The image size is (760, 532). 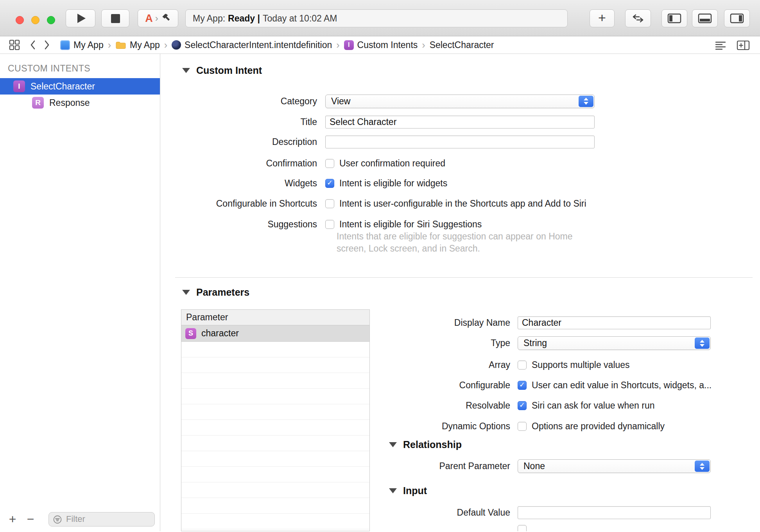 What do you see at coordinates (522, 528) in the screenshot?
I see `clipped-checkbox` at bounding box center [522, 528].